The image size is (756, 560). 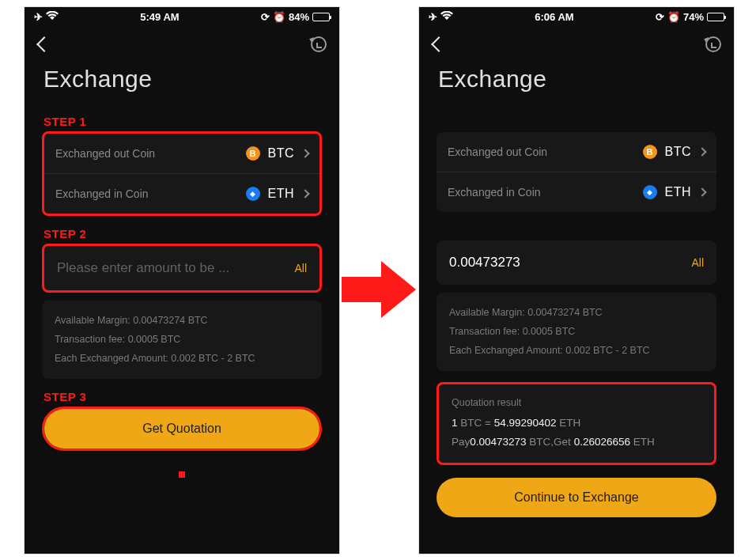 I want to click on step3-label: STEP 3, so click(x=183, y=397).